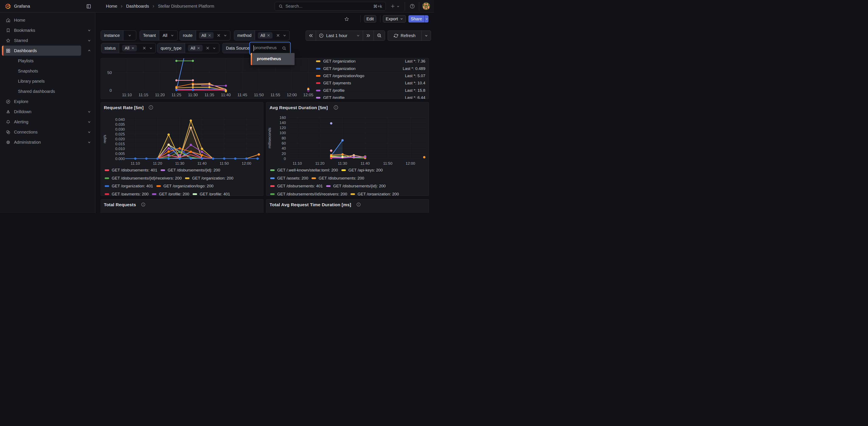 This screenshot has width=868, height=426. Describe the element at coordinates (284, 138) in the screenshot. I see `svg-text: 80` at that location.